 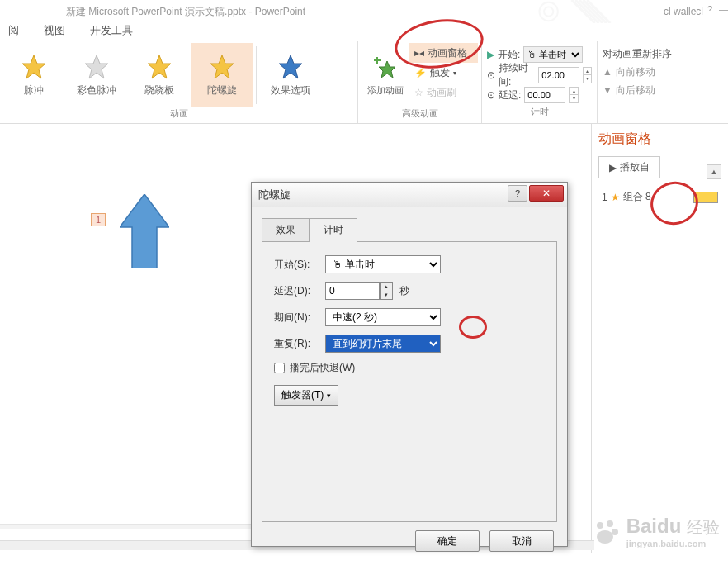 I want to click on animation-painter-button: ☆ 动画刷, so click(x=444, y=93).